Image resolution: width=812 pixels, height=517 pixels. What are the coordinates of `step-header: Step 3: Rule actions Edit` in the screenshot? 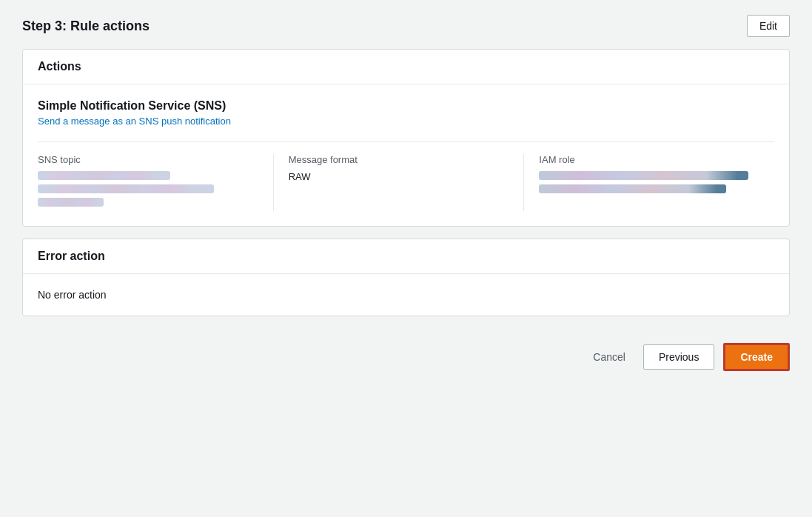 It's located at (406, 26).